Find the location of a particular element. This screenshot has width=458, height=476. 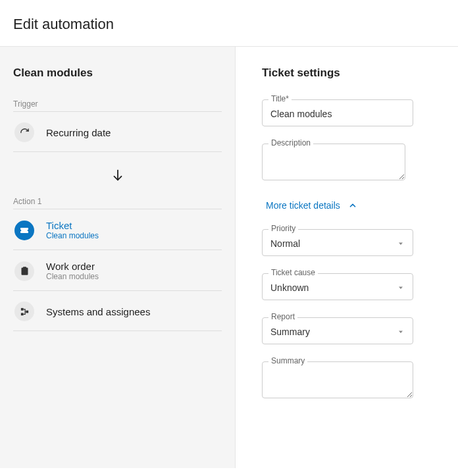

trigger-title: Recurring date is located at coordinates (78, 133).